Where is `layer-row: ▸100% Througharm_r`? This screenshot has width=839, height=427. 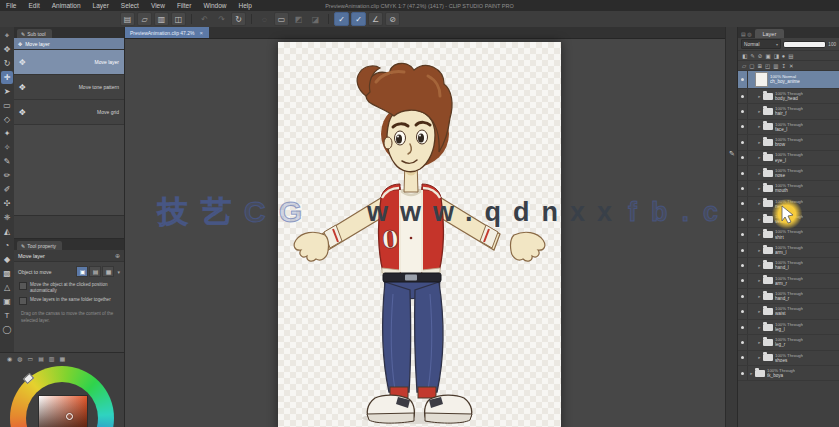
layer-row: ▸100% Througharm_r is located at coordinates (788, 282).